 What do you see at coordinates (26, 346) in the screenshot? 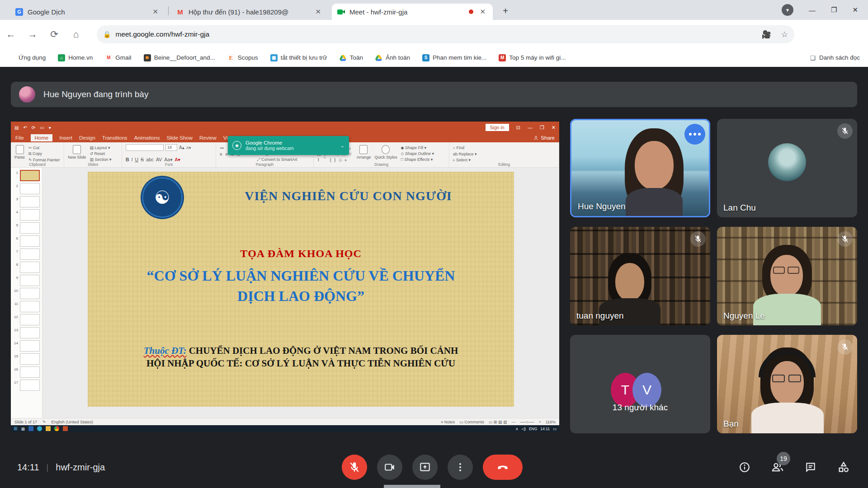
I see `slide-thumbnail-14: 14` at bounding box center [26, 346].